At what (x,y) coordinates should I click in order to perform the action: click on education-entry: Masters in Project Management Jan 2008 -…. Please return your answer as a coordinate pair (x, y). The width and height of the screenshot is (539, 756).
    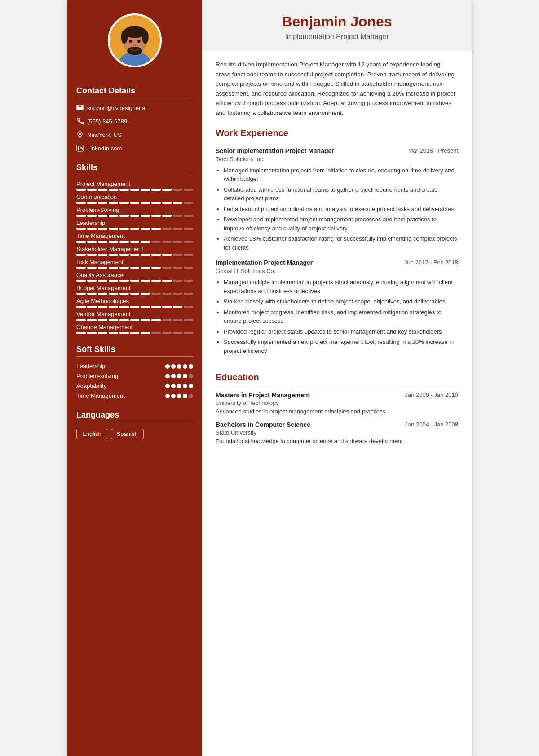
    Looking at the image, I should click on (337, 403).